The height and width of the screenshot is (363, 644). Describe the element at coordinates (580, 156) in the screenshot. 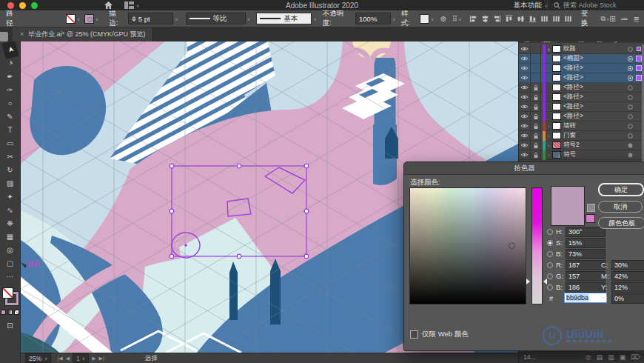

I see `layer-row: ›符号` at that location.